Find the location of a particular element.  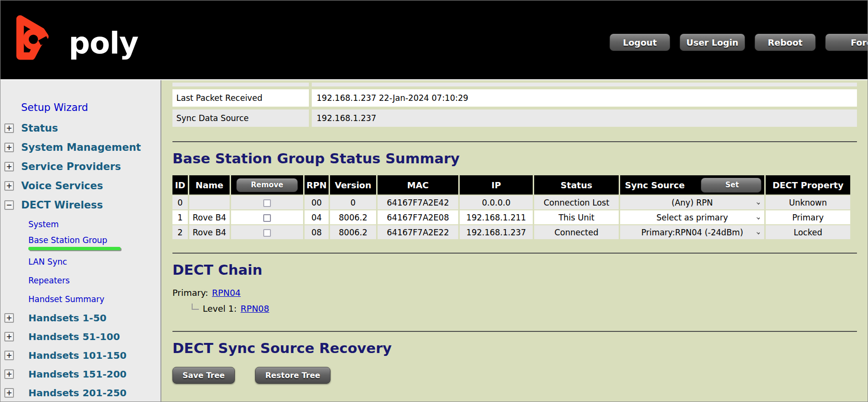

sidebar-item-base-station-group: Base Station Group is located at coordinates (81, 243).